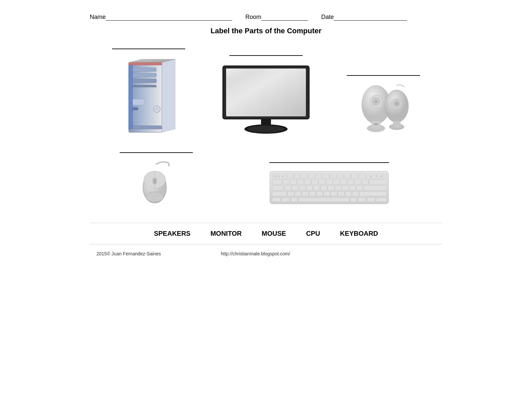 The width and height of the screenshot is (532, 411). What do you see at coordinates (149, 92) in the screenshot?
I see `cpu-container` at bounding box center [149, 92].